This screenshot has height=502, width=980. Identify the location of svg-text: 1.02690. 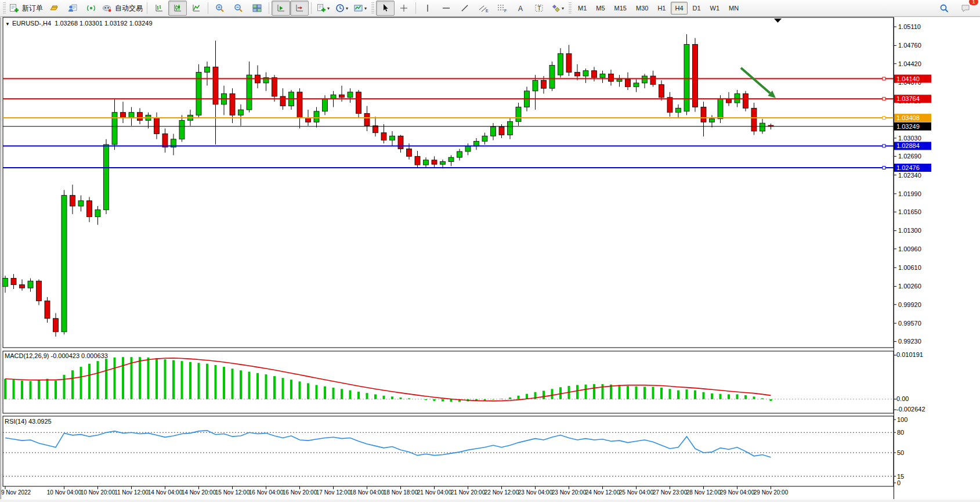
(910, 156).